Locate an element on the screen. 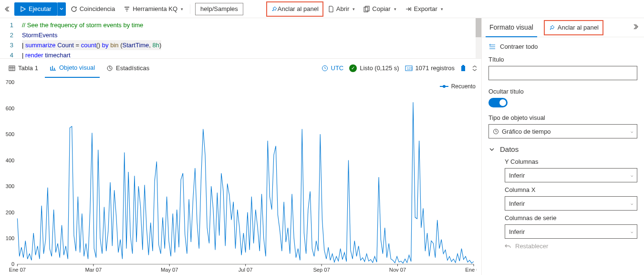 The image size is (644, 275). svg-text: 700 is located at coordinates (10, 82).